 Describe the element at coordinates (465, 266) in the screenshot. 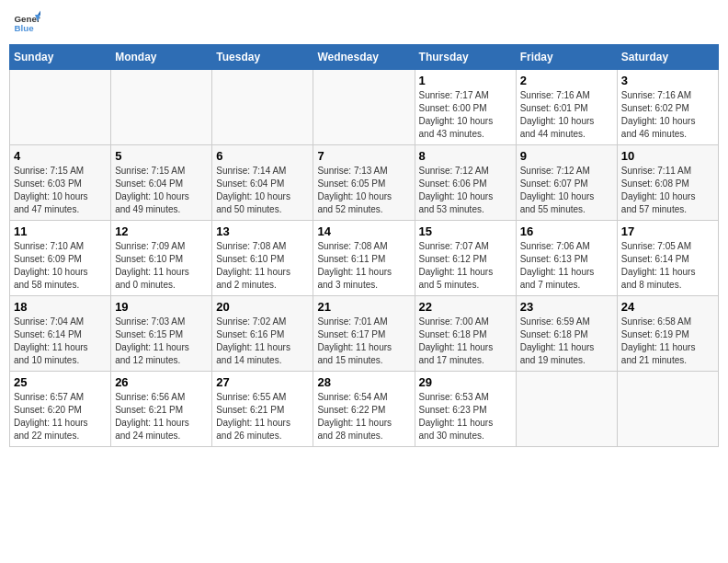

I see `day-info: Sunrise: 7:07 AM Sunset: 6:12 PM Dayligh…` at that location.